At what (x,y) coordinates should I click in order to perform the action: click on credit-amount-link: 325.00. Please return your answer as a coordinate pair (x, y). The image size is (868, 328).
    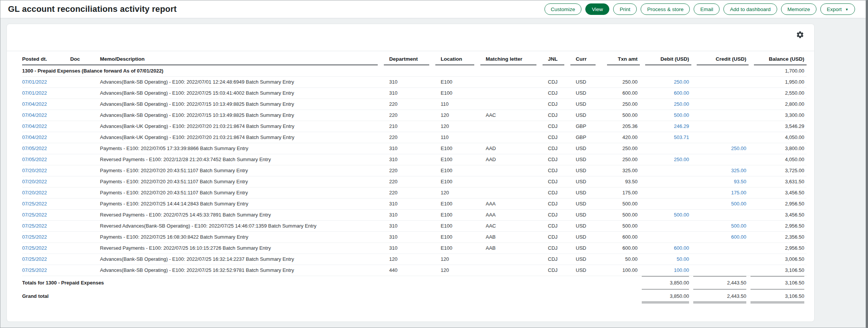
    Looking at the image, I should click on (739, 170).